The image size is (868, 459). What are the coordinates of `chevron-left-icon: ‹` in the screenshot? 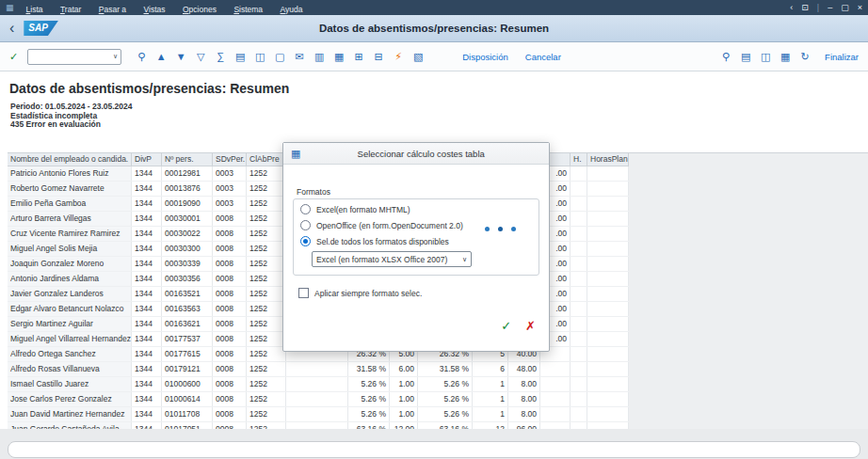 It's located at (791, 8).